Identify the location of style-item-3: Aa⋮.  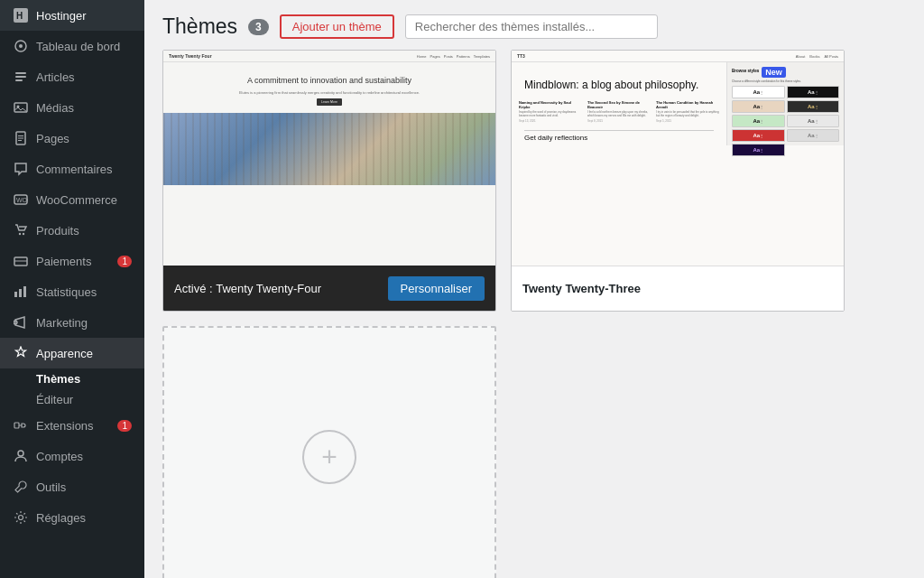
(758, 107).